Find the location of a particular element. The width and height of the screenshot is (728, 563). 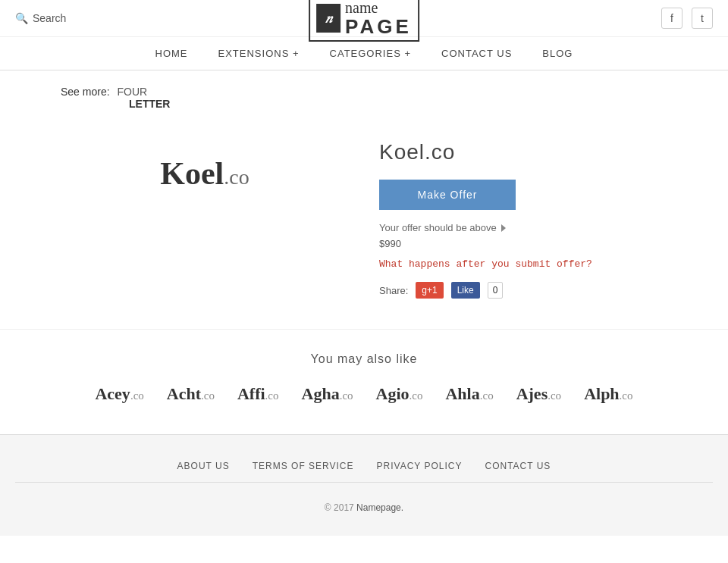

logo-name-text: name is located at coordinates (378, 8).